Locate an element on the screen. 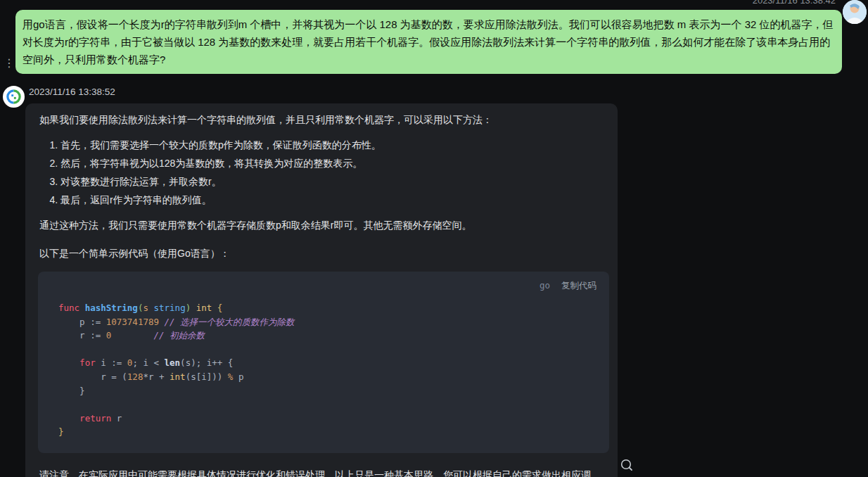  kebab-menu-icon: ⋮ is located at coordinates (8, 63).